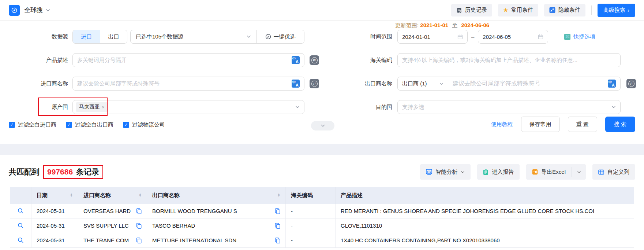  I want to click on tab-import: 进口, so click(86, 37).